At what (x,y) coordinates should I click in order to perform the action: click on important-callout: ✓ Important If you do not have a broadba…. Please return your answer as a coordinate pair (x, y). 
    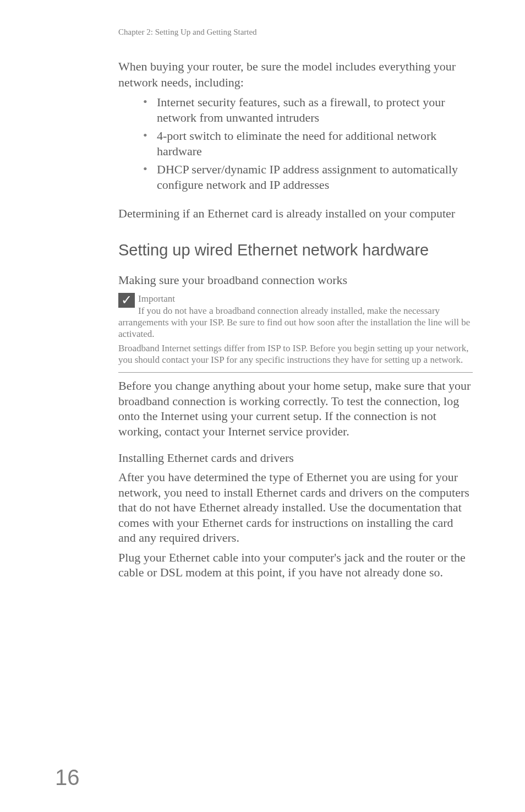
    Looking at the image, I should click on (296, 329).